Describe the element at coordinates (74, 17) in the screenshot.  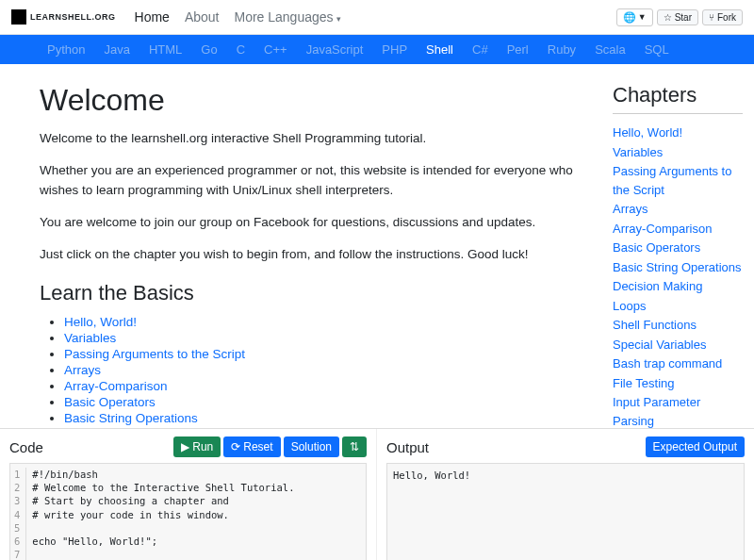
I see `logo-text: LEARNSHELL.ORG` at that location.